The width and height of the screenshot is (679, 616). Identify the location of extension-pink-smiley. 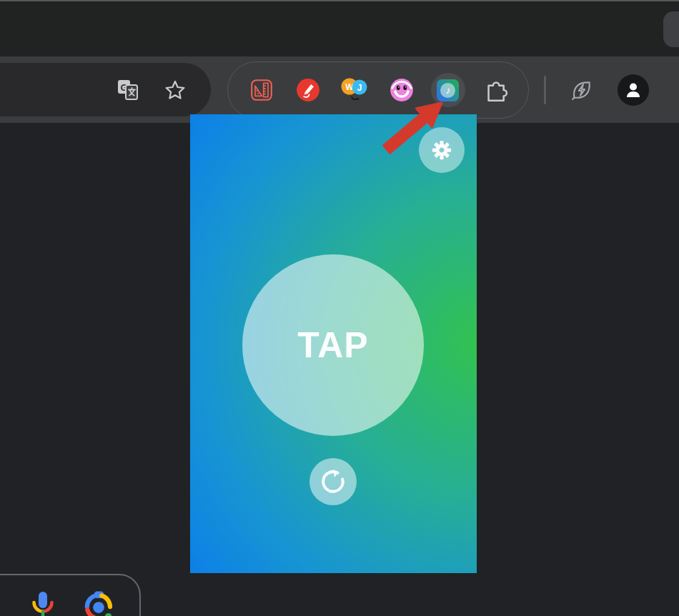
(402, 90).